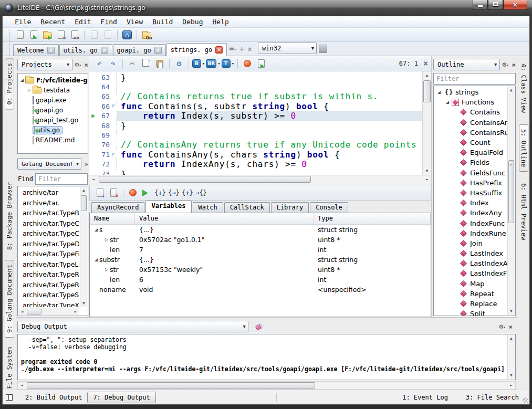 Image resolution: width=532 pixels, height=409 pixels. What do you see at coordinates (471, 253) in the screenshot?
I see `outline-function-lastindex: LastIndex` at bounding box center [471, 253].